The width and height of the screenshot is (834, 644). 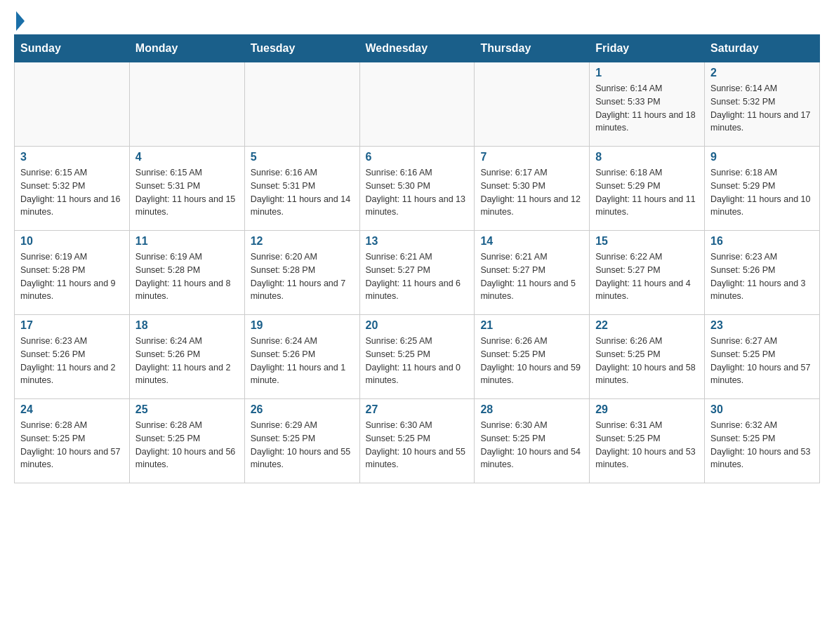 What do you see at coordinates (72, 441) in the screenshot?
I see `table-row: 24Sunrise: 6:28 AMSunset: 5:25 PMDayligh…` at bounding box center [72, 441].